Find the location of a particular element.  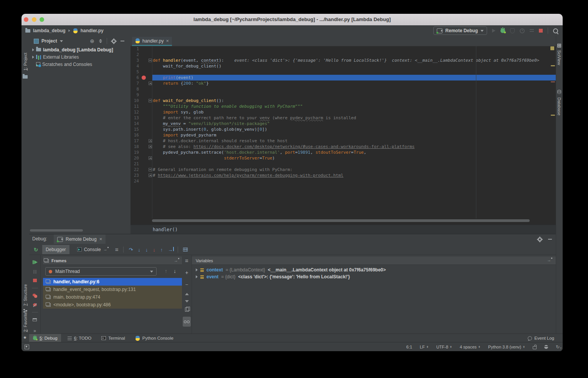

settings-button is located at coordinates (114, 41).